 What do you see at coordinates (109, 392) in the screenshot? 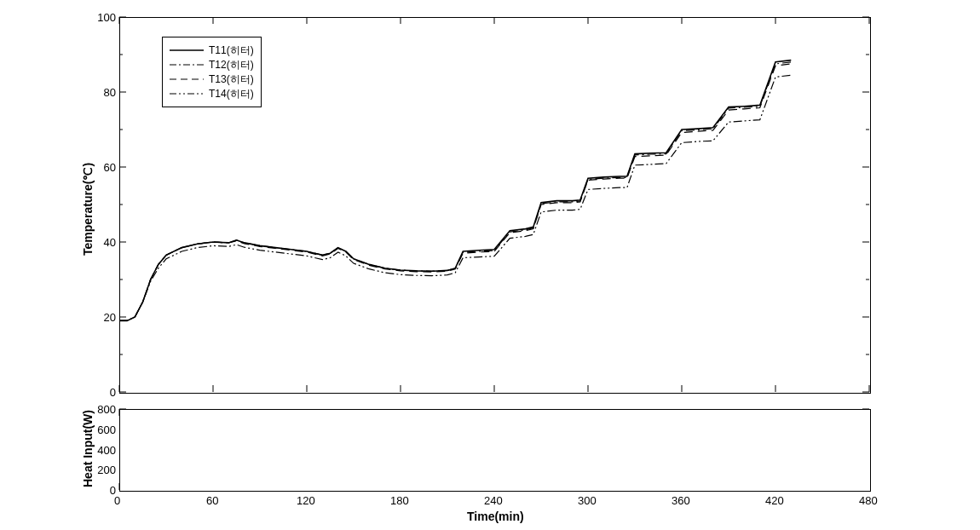
I see `ytick-top: 0` at bounding box center [109, 392].